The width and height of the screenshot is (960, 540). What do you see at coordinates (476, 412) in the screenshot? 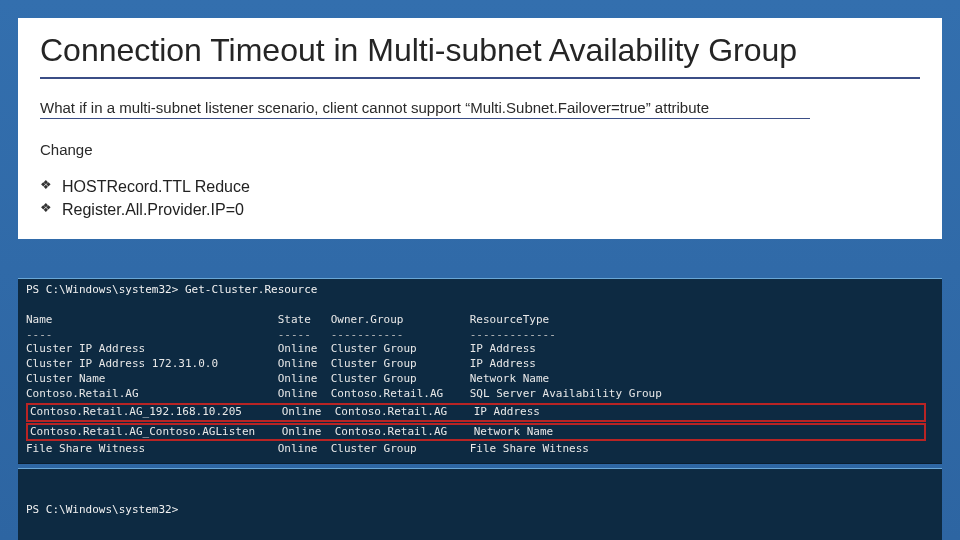
I see `table-row-highlight: Contoso.Retail.AG_192.168.10.205 Online …` at bounding box center [476, 412].